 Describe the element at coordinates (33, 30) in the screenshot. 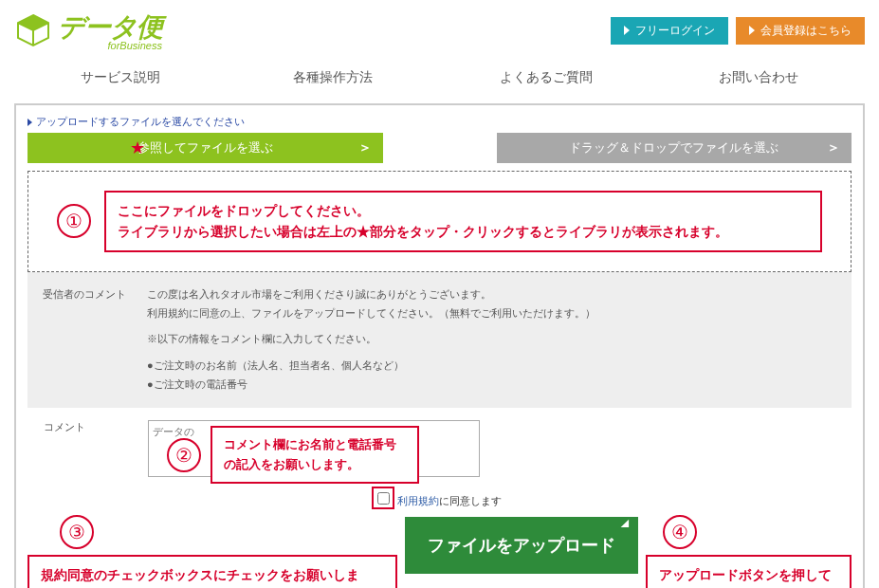

I see `logo-cube-icon` at that location.